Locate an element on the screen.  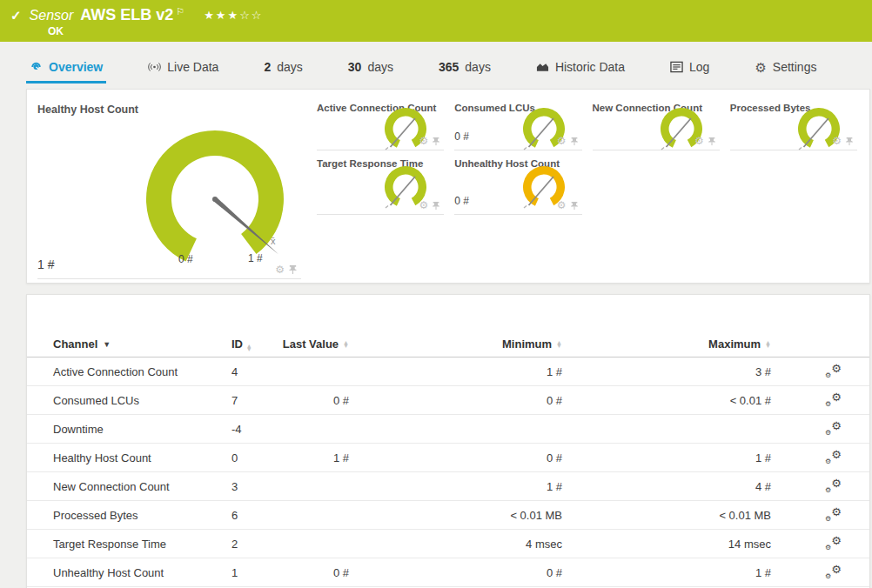
channel-id: 2 is located at coordinates (253, 545).